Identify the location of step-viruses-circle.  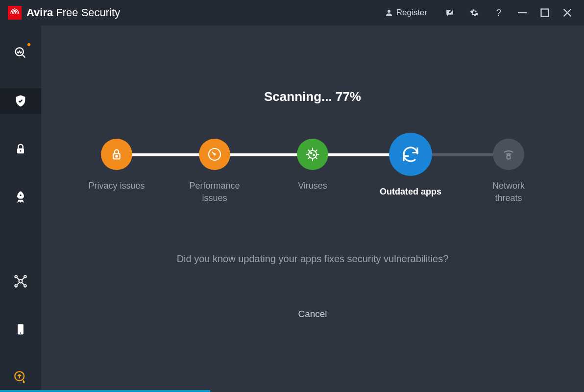
(313, 154).